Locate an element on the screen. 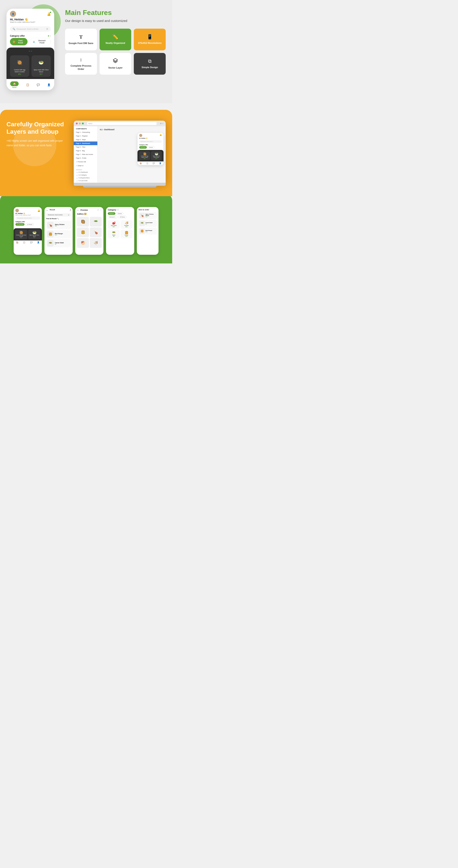  food-card-2: 🥗 Spicy meat with Citrus Sauce $57 is located at coordinates (41, 66).